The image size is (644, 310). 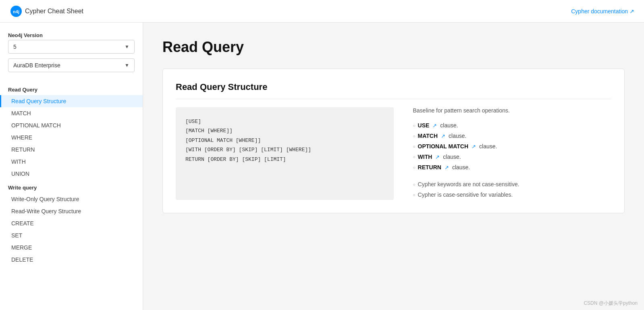 I want to click on nav-item: SET, so click(x=71, y=235).